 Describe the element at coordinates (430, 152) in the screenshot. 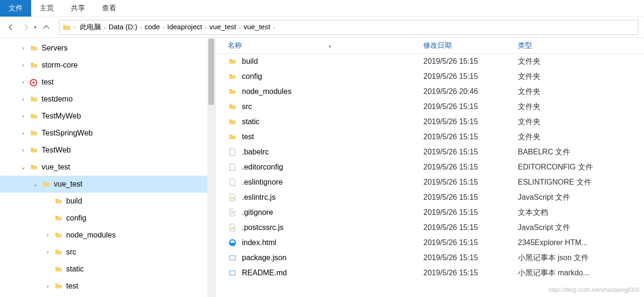

I see `file-row: .babelrc2019/5/26 15:15BABELRC 文件` at that location.